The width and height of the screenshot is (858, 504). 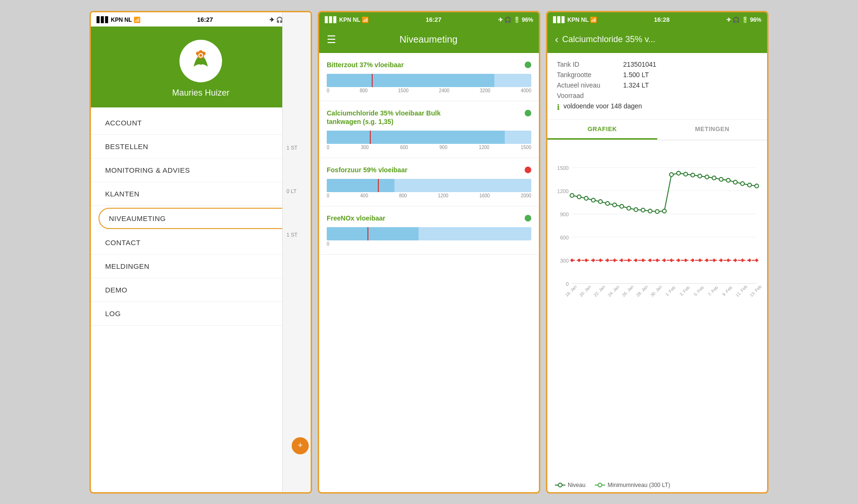 I want to click on svg-text: 20. Jan, so click(x=585, y=291).